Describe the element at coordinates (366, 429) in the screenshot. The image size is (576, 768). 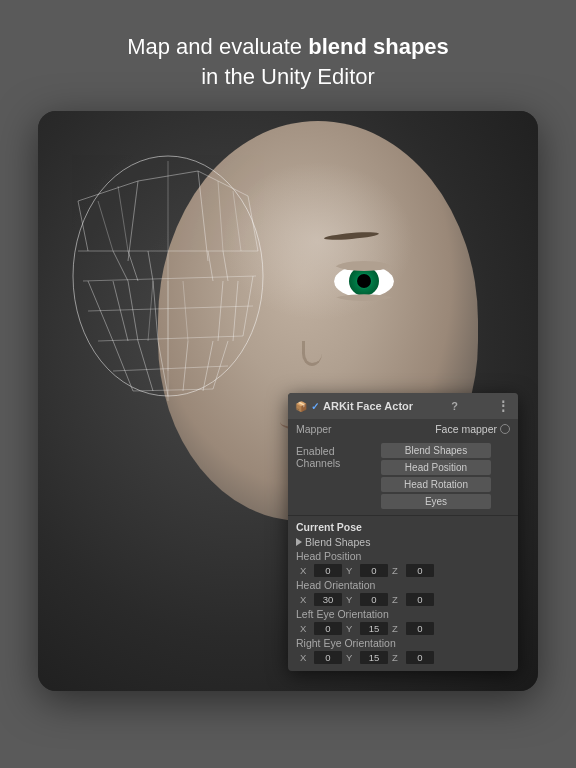
I see `mapper-label: Mapper` at that location.